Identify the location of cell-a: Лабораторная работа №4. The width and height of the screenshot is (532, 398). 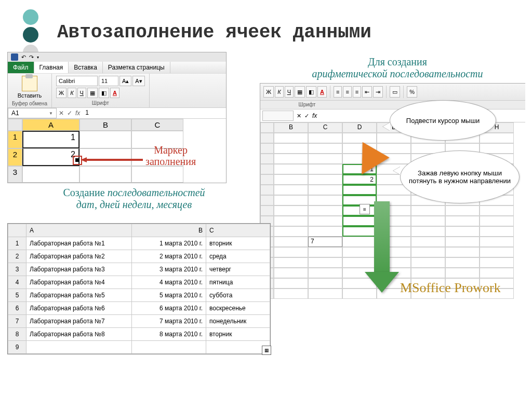
(79, 282).